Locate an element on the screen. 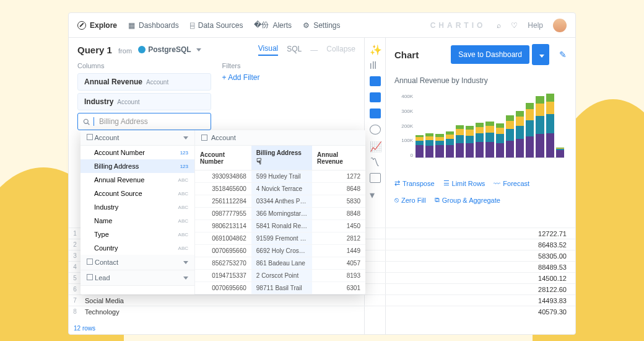 Image resolution: width=644 pixels, height=341 pixels. group-contact: Contact is located at coordinates (137, 263).